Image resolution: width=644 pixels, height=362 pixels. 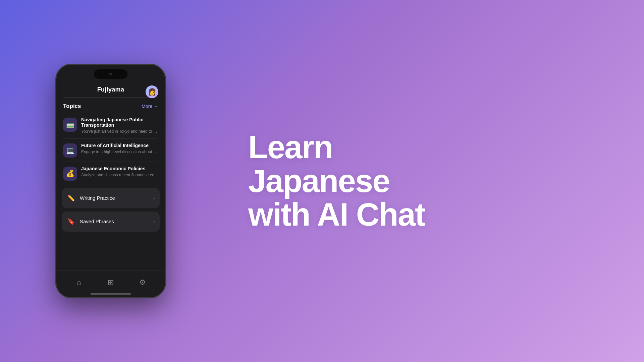 What do you see at coordinates (79, 283) in the screenshot?
I see `nav-home: ⌂` at bounding box center [79, 283].